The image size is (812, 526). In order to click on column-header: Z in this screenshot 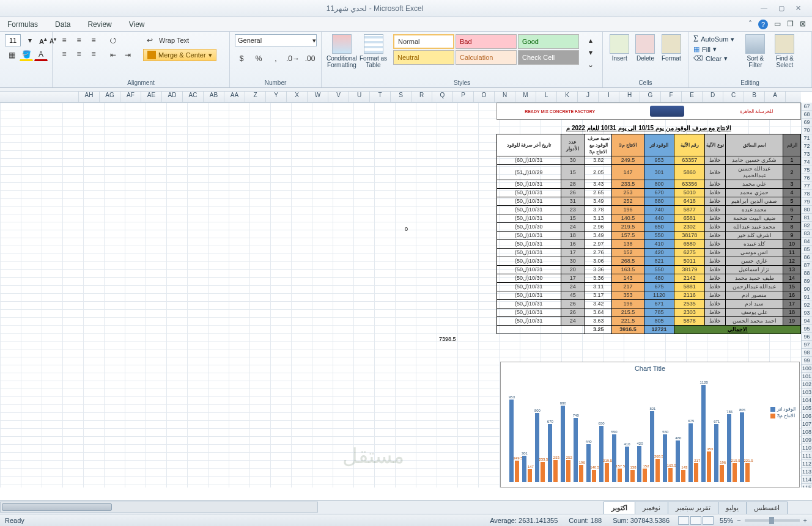, I will do `click(255, 97)`.